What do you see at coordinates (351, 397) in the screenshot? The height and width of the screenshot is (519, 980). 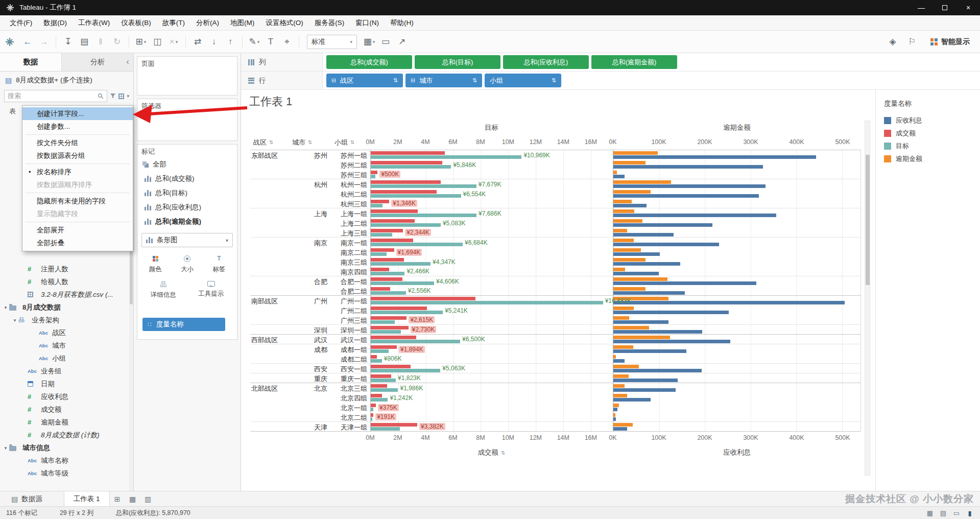 I see `group-label: 北京四组` at bounding box center [351, 397].